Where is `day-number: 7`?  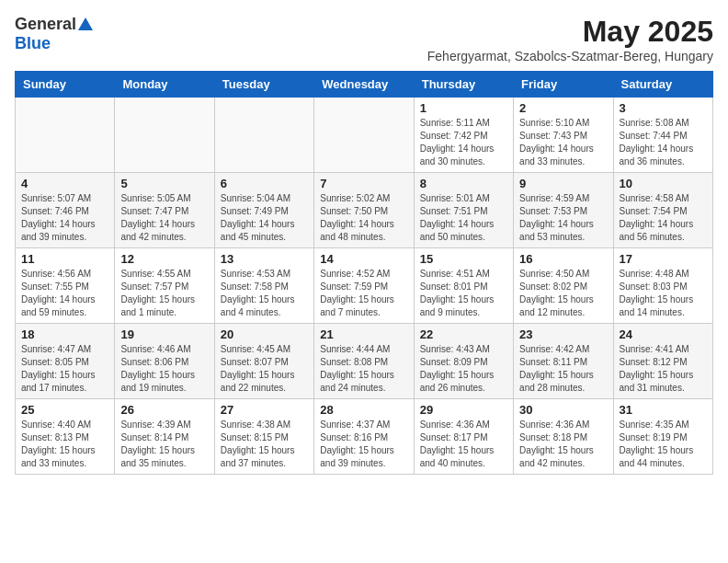
day-number: 7 is located at coordinates (364, 184).